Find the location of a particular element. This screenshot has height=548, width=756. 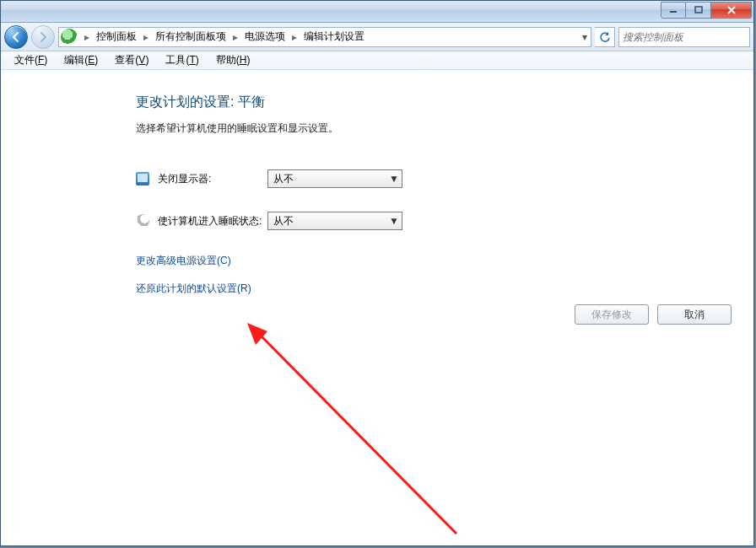

breadcrumb-item: 所有控制面板项 is located at coordinates (191, 37).